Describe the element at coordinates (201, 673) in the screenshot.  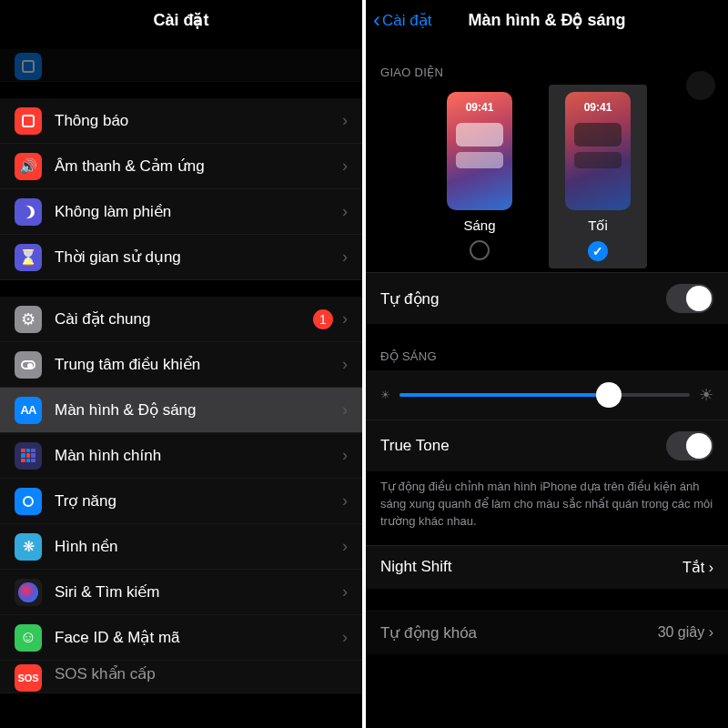
I see `row-label: SOS khẩn cấp` at that location.